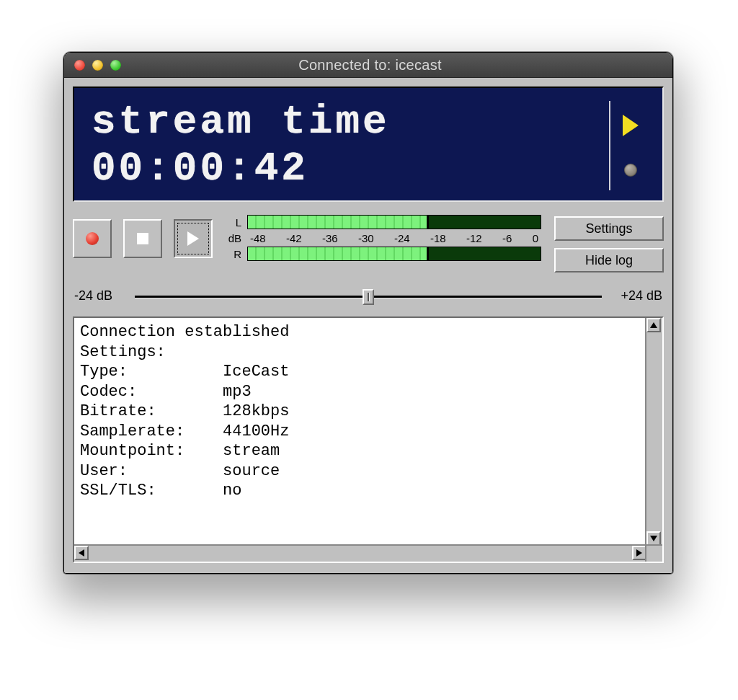 Image resolution: width=738 pixels, height=700 pixels. Describe the element at coordinates (193, 239) in the screenshot. I see `play-icon` at that location.